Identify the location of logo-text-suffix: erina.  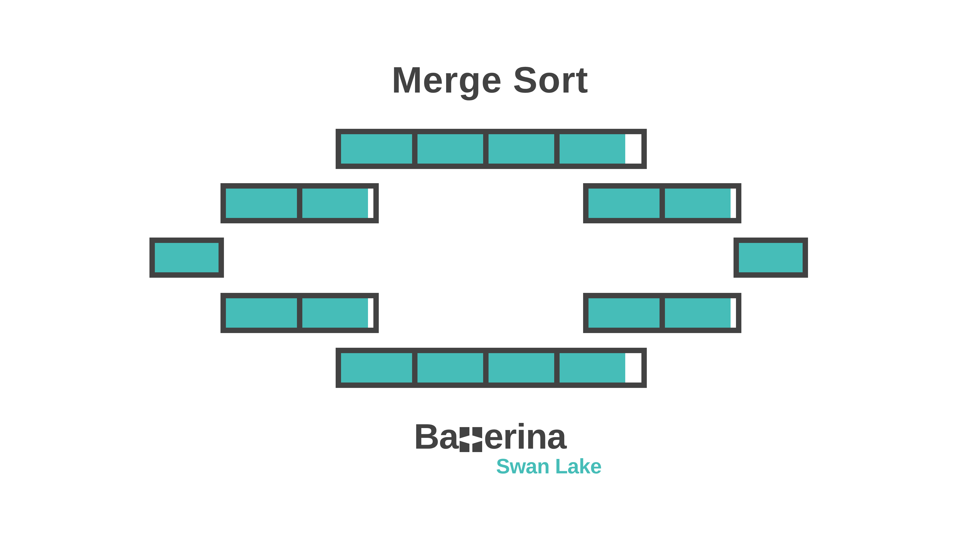
(525, 437).